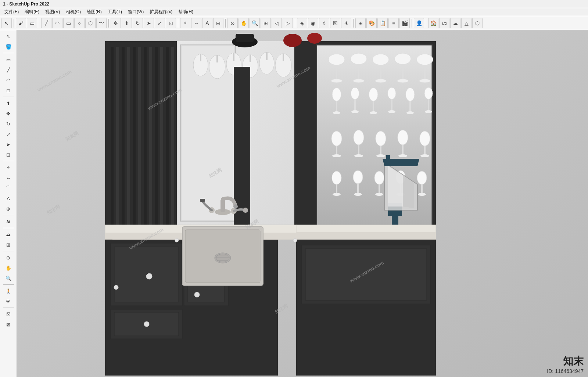  Describe the element at coordinates (160, 23) in the screenshot. I see `scale-btn: ⤢` at that location.